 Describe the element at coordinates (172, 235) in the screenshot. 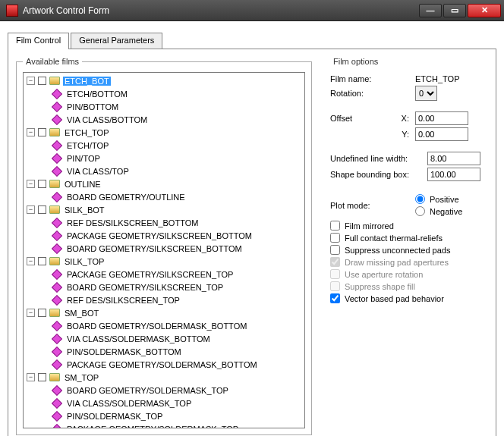

I see `tree-item: PACKAGE GEOMETRY/SILKSCREEN_BOTTOM` at that location.